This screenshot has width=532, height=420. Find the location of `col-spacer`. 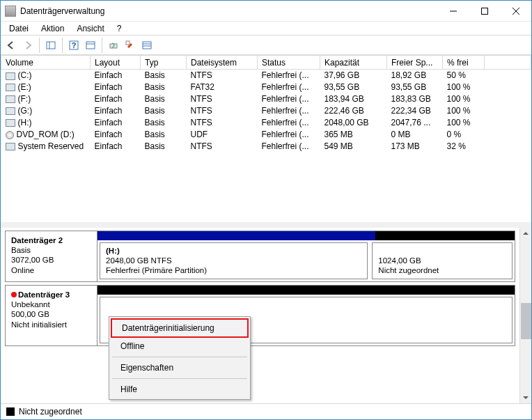

col-spacer is located at coordinates (508, 63).